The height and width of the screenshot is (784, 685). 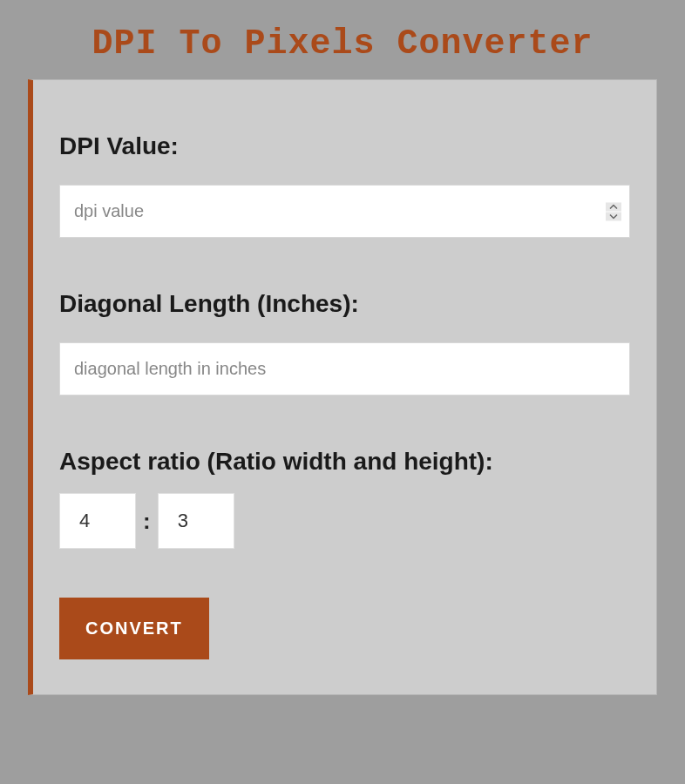 I want to click on aspect-ratio-label: Aspect ratio (Ratio width and height):, so click(x=345, y=462).